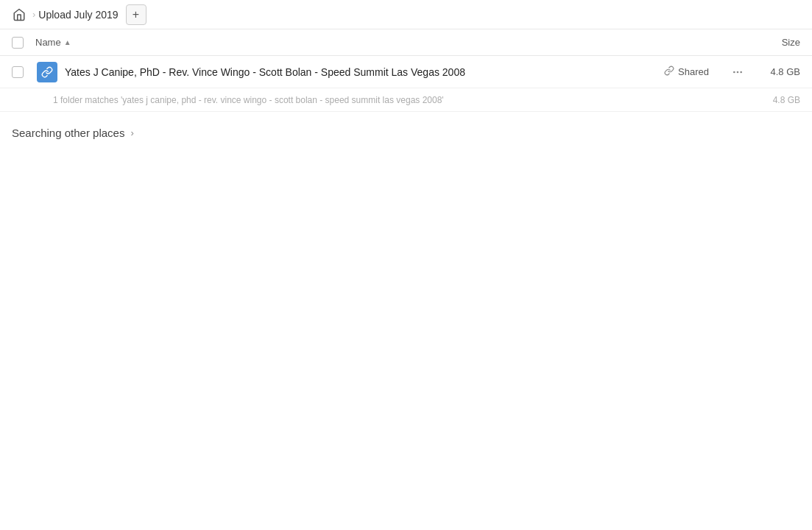  I want to click on row-checkbox-col, so click(24, 72).